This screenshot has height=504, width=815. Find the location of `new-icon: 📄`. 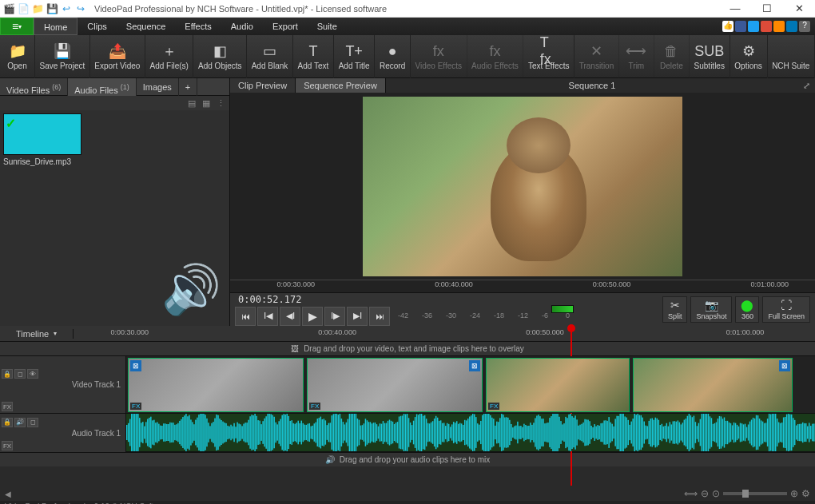

new-icon: 📄 is located at coordinates (23, 9).